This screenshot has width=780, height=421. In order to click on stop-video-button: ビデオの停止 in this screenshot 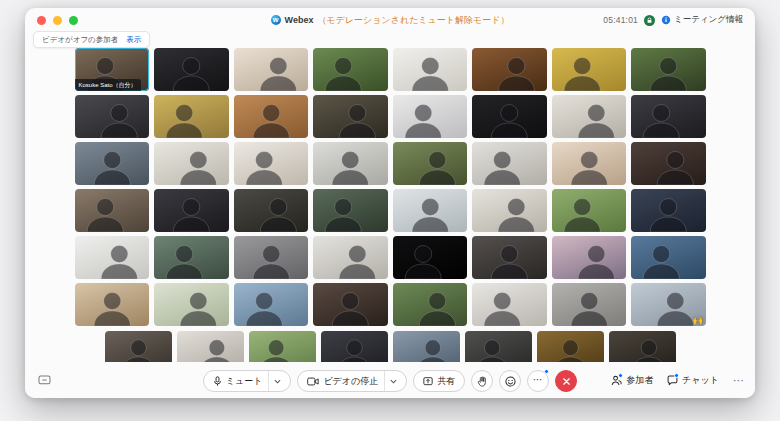, I will do `click(352, 381)`.